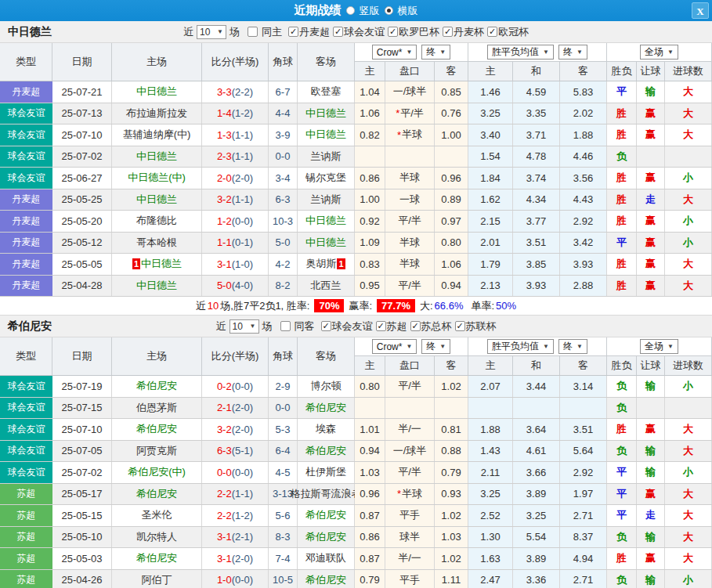 Image resolution: width=712 pixels, height=588 pixels. What do you see at coordinates (468, 32) in the screenshot?
I see `league-checkbox-label: 丹麦杯` at bounding box center [468, 32].